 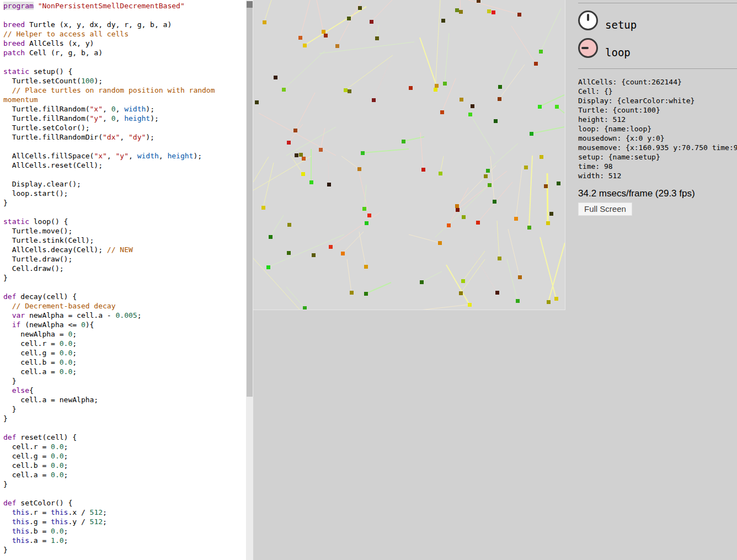 What do you see at coordinates (125, 166) in the screenshot?
I see `code-line: AllCells.reset(Cell);` at bounding box center [125, 166].